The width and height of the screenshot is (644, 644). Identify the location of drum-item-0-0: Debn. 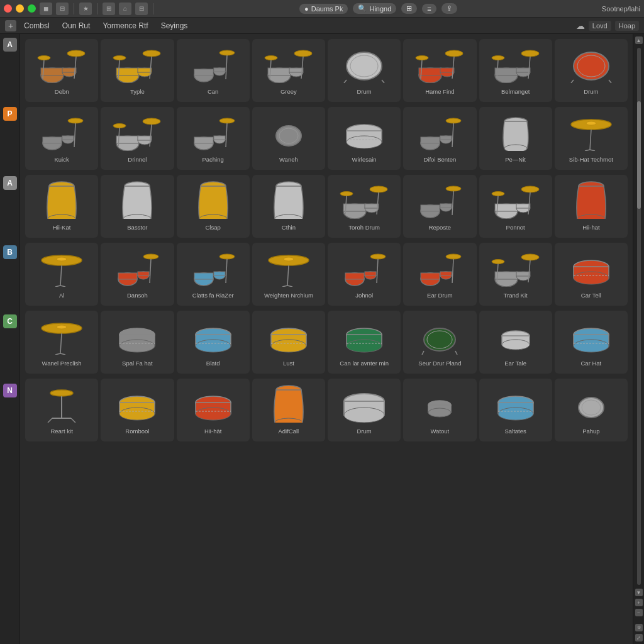
(62, 70).